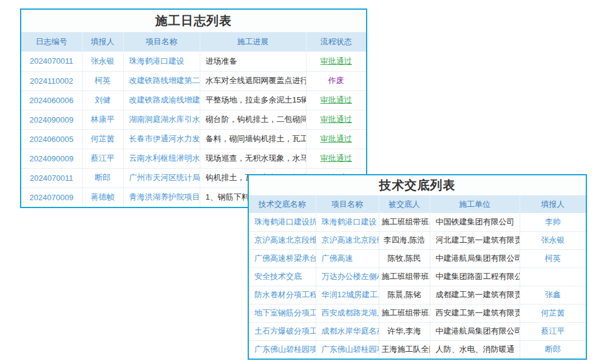 The height and width of the screenshot is (364, 607). I want to click on disclosure-name-link: 防水卷材分项工程施..., so click(282, 295).